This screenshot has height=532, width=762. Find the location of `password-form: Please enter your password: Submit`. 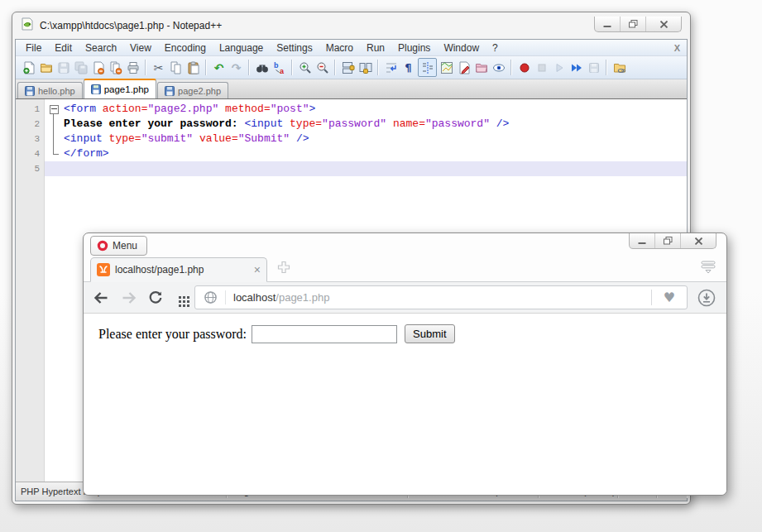

password-form: Please enter your password: Submit is located at coordinates (405, 328).